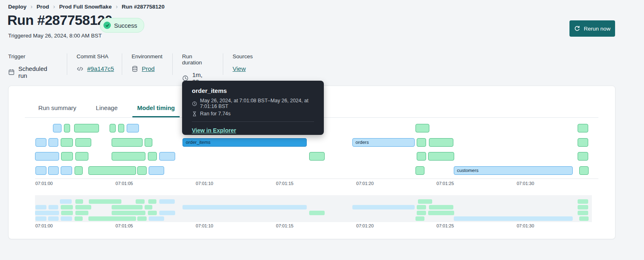  What do you see at coordinates (513, 170) in the screenshot?
I see `model-bar-customers: customers` at bounding box center [513, 170].